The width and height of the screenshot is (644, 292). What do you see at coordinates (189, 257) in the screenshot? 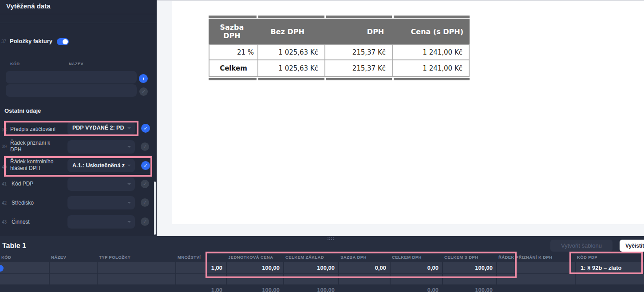
I see `grid-header: MNOŽSTVÍ` at bounding box center [189, 257].